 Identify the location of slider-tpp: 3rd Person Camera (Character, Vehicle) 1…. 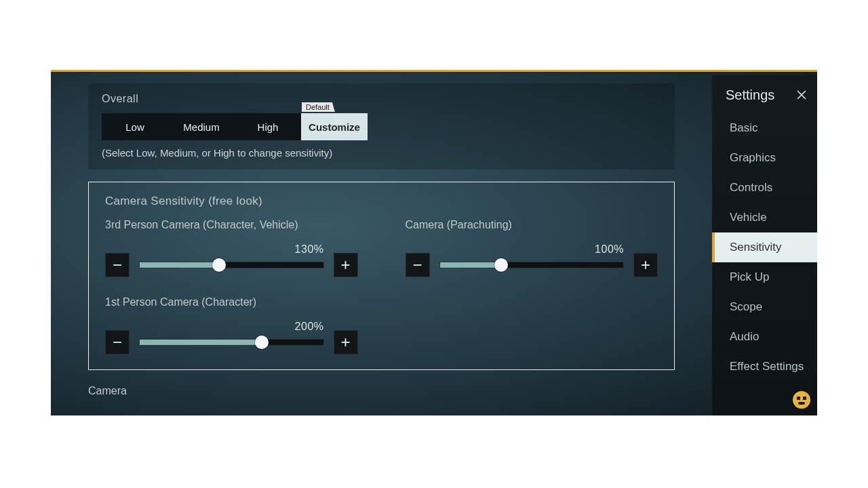
(232, 248).